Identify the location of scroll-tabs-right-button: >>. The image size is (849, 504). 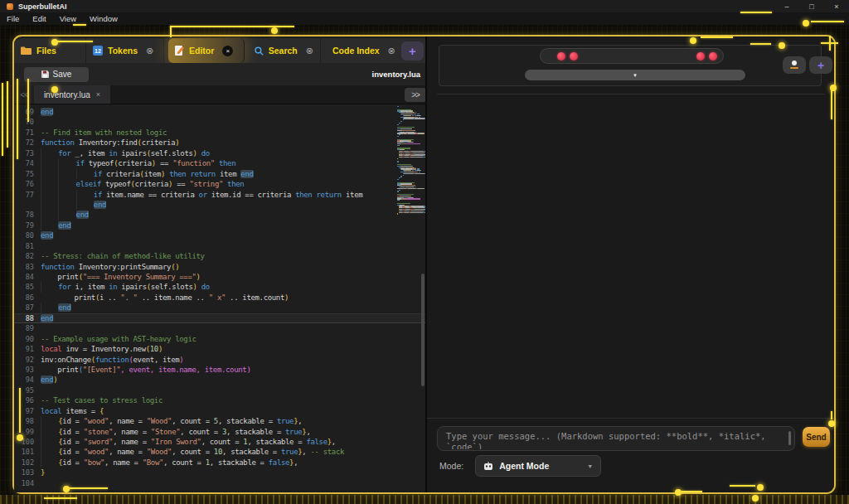
(415, 94).